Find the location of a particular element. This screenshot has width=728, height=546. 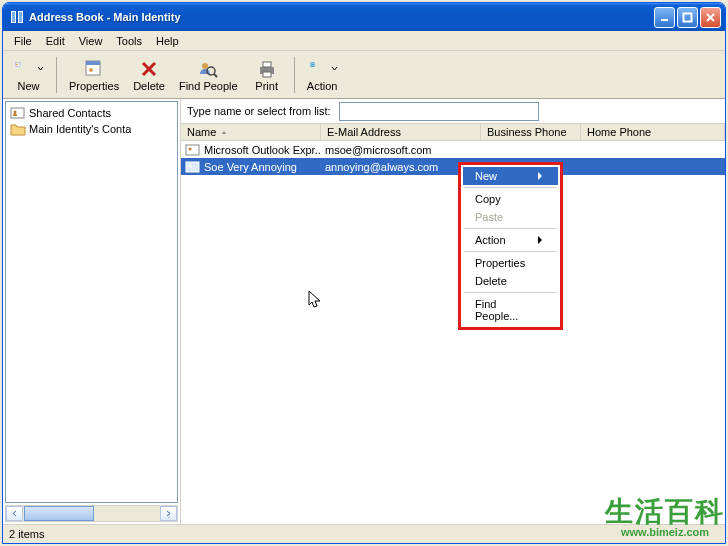

column-home-phone: Home Phone is located at coordinates (653, 132).